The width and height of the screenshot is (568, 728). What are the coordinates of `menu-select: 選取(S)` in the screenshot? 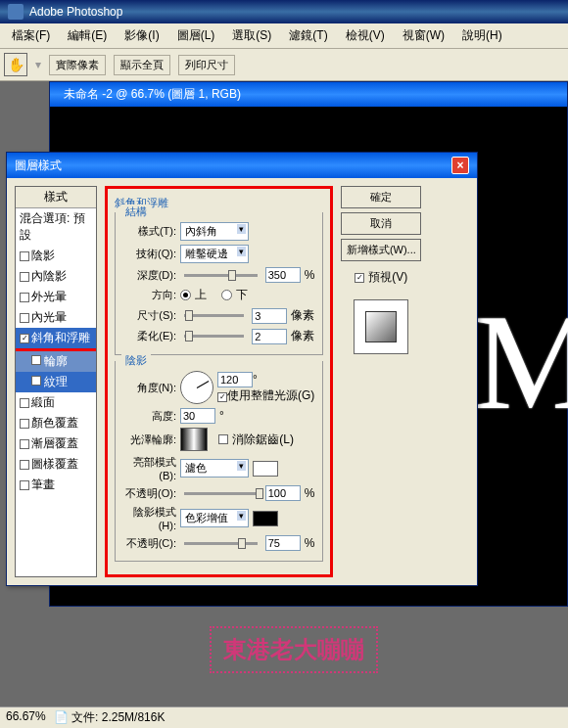 It's located at (252, 35).